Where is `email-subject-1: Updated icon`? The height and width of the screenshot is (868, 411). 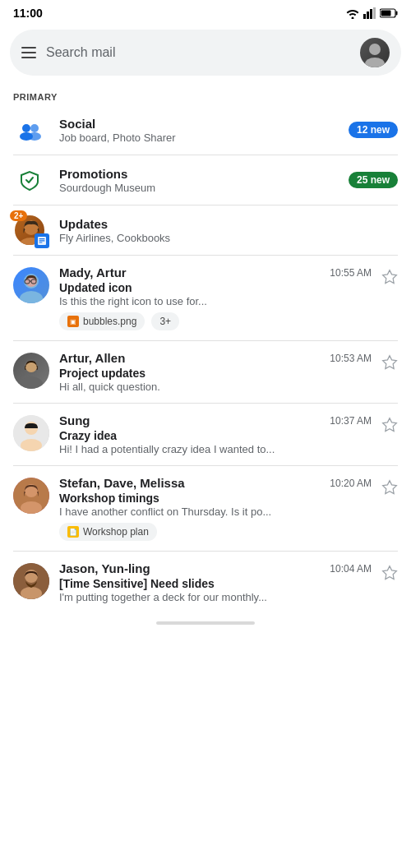 email-subject-1: Updated icon is located at coordinates (215, 288).